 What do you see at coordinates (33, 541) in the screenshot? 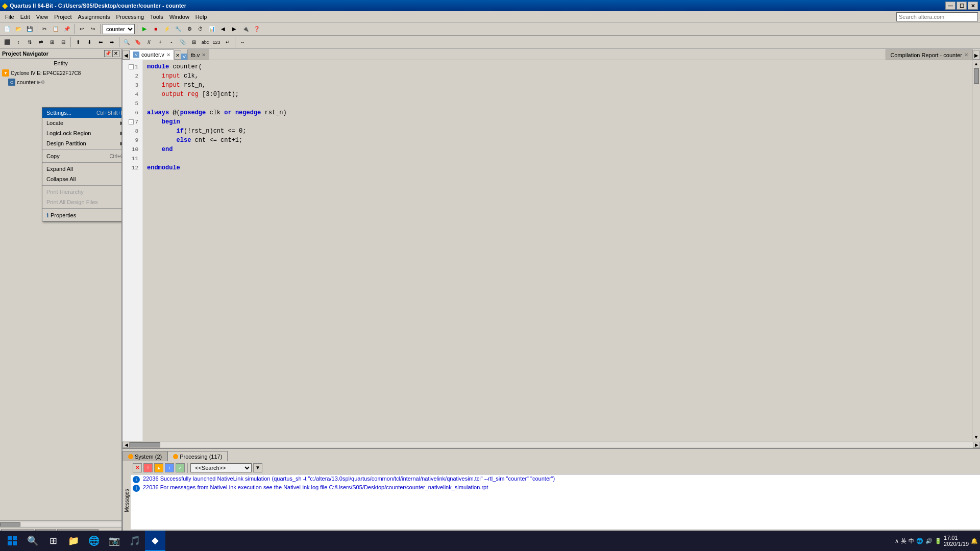
I see `taskbar-search: 🔍` at bounding box center [33, 541].